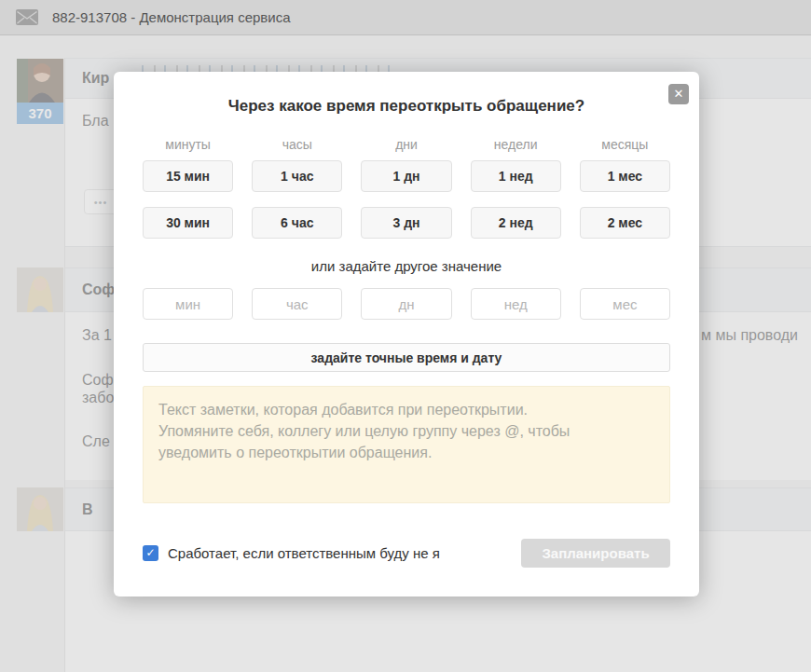 The width and height of the screenshot is (811, 672). Describe the element at coordinates (625, 223) in the screenshot. I see `preset-2months-button: 2 мес` at that location.